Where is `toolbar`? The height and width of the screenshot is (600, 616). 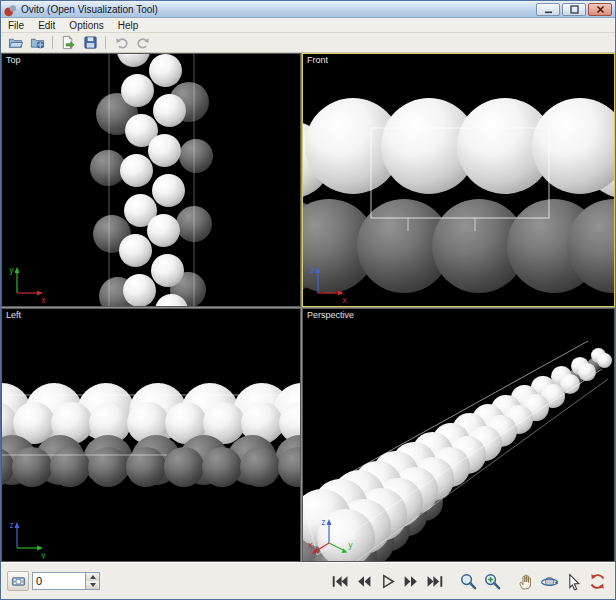
toolbar is located at coordinates (308, 43).